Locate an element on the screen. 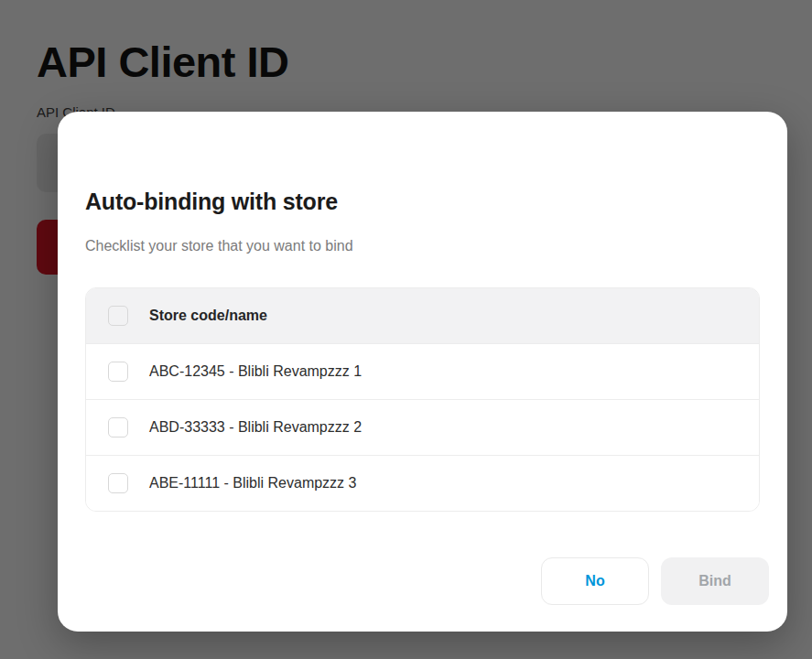 This screenshot has height=659, width=812. table-header-label: Store code/name is located at coordinates (209, 316).